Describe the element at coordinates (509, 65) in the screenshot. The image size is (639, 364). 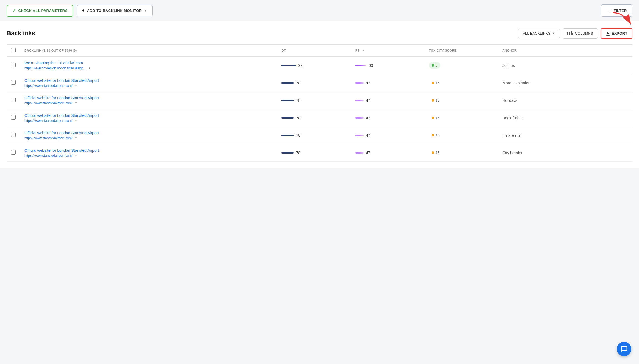
I see `anchor-text: Join us` at that location.